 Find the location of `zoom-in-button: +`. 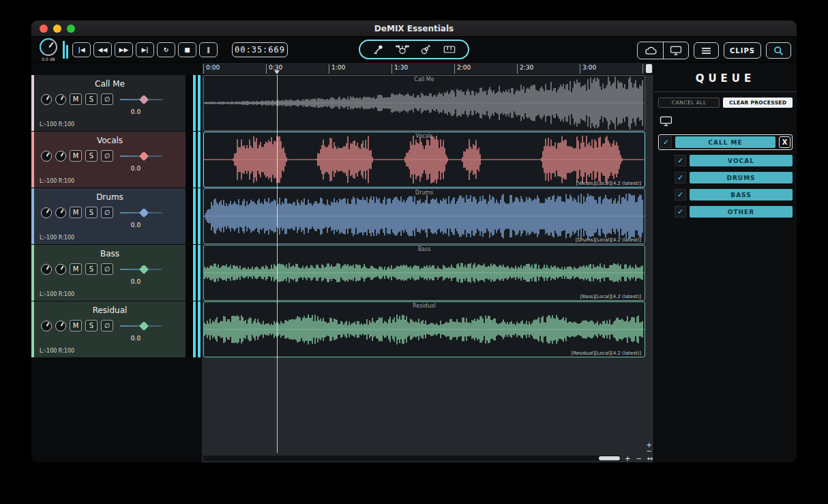

zoom-in-button: + is located at coordinates (627, 458).